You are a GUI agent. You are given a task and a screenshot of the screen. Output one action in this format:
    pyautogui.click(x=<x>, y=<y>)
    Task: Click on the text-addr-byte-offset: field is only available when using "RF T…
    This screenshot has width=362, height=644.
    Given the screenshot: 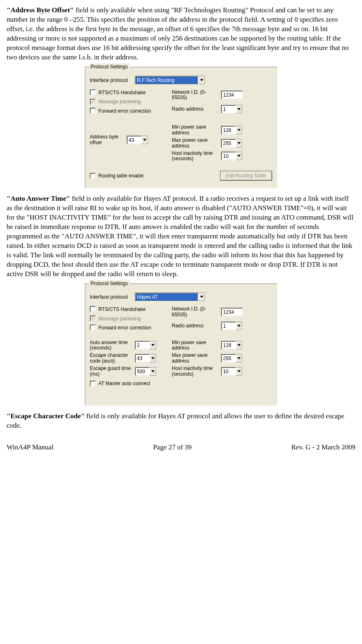 What is the action you would take?
    pyautogui.click(x=178, y=34)
    